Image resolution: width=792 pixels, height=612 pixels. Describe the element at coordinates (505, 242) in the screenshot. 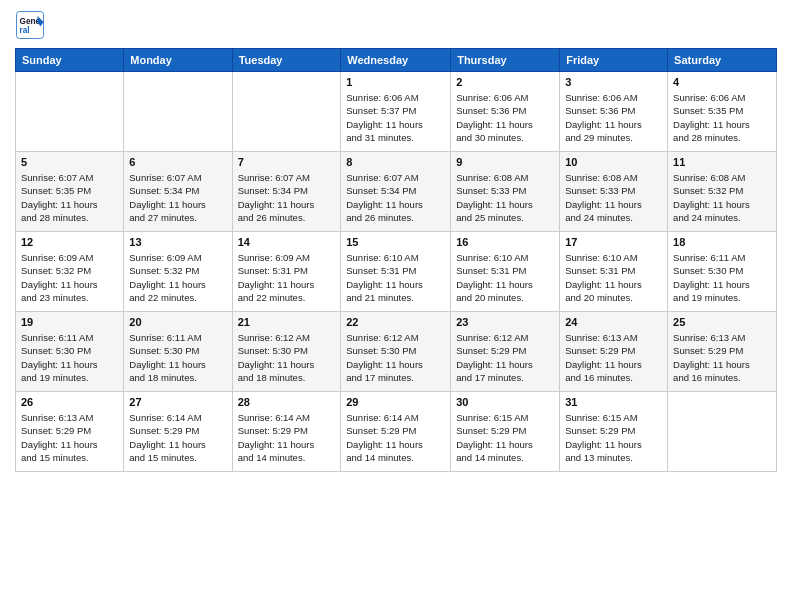

I see `day-number: 16` at that location.